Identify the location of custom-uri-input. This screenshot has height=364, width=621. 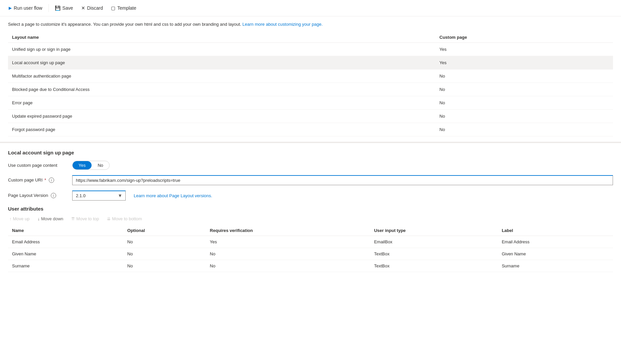
(343, 180).